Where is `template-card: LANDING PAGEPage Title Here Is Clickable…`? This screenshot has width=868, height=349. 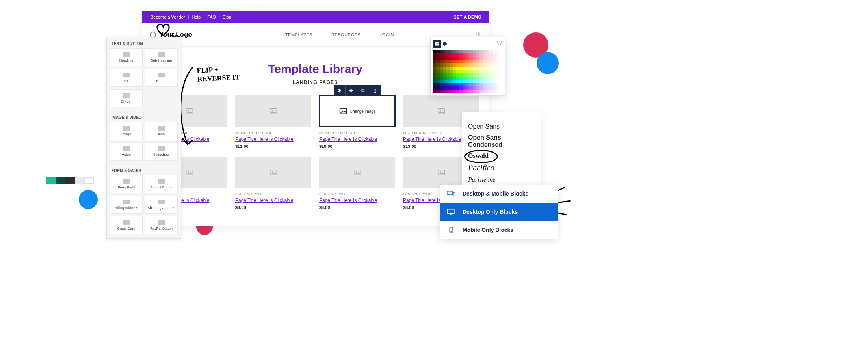
template-card: LANDING PAGEPage Title Here Is Clickable… is located at coordinates (273, 183).